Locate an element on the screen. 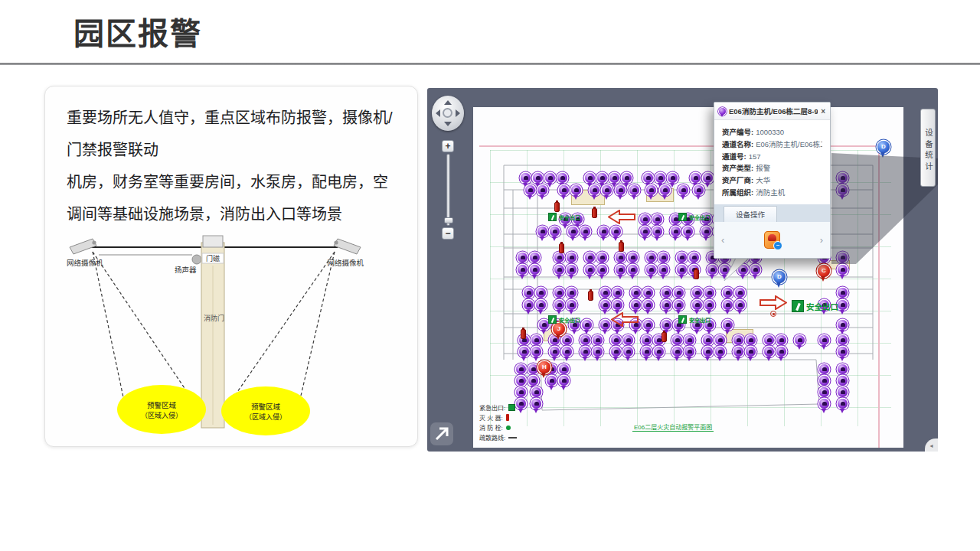  carousel-next-icon: › is located at coordinates (822, 240).